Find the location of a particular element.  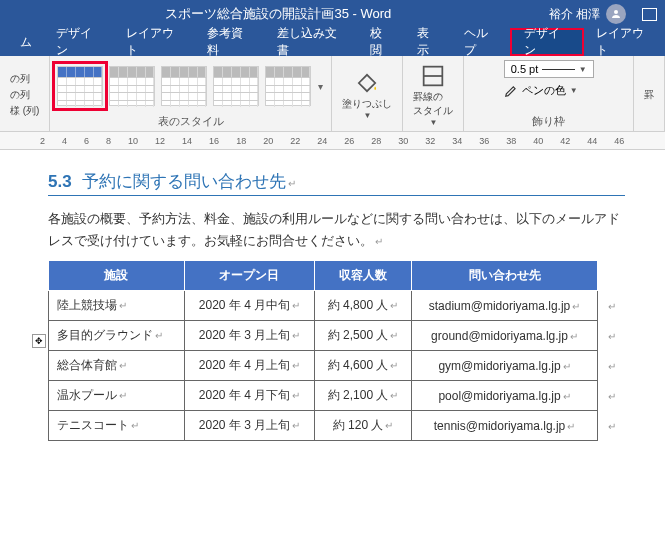

border-decoration-group: 0.5 pt ▼ ペンの色 ▼ 飾り枠 is located at coordinates (549, 94).